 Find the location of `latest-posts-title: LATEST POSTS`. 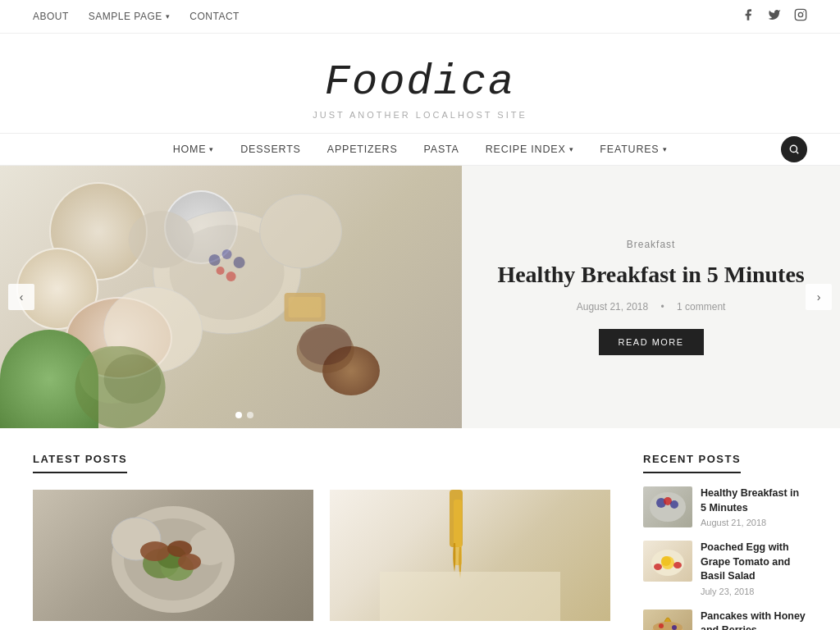

latest-posts-title: LATEST POSTS is located at coordinates (80, 463).